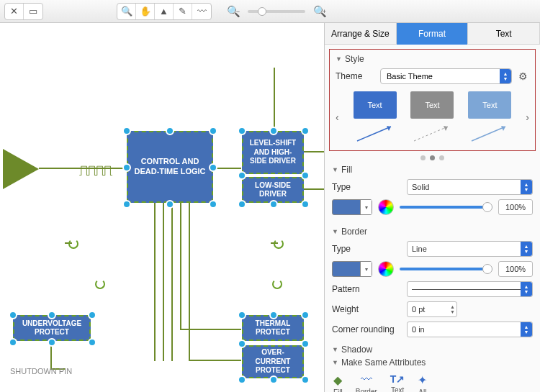 Image resolution: width=540 pixels, height=392 pixels. What do you see at coordinates (432, 232) in the screenshot?
I see `section-title-border: Border` at bounding box center [432, 232].